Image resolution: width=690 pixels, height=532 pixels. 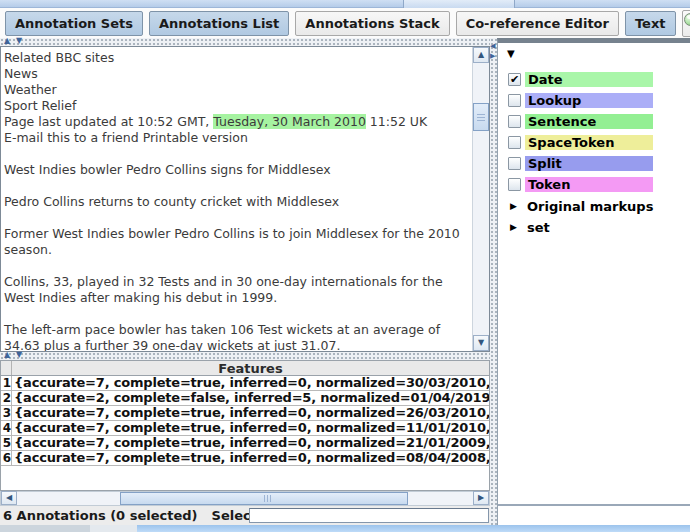 What do you see at coordinates (126, 138) in the screenshot?
I see `text-segment: E-mail this to a friend Printable versio…` at bounding box center [126, 138].